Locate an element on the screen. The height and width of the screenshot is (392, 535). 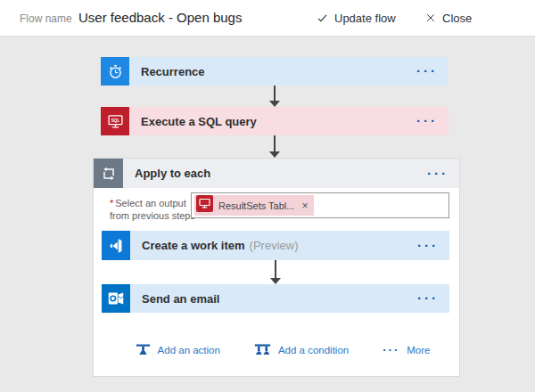
select-output-label: *Select an output from previous steps is located at coordinates (154, 209).